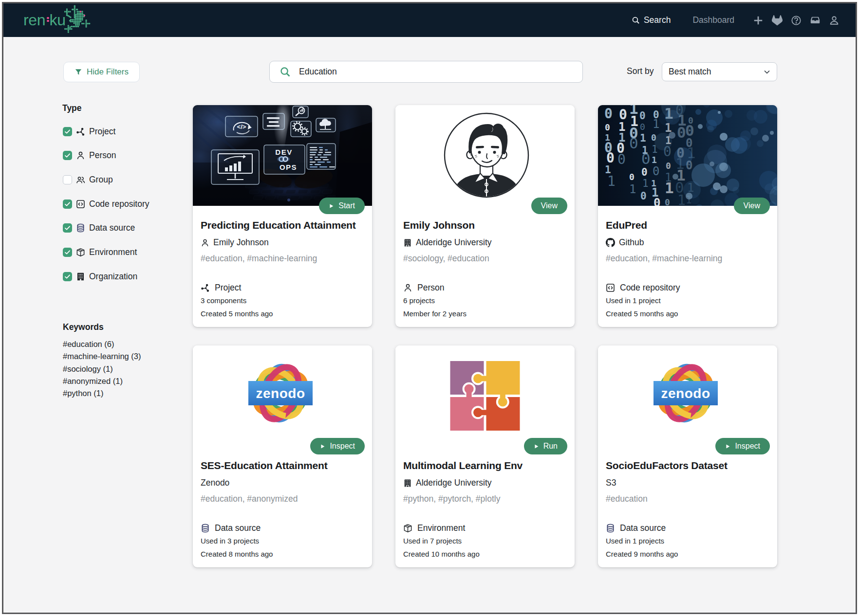  What do you see at coordinates (627, 499) in the screenshot?
I see `card-keywords: #education` at bounding box center [627, 499].